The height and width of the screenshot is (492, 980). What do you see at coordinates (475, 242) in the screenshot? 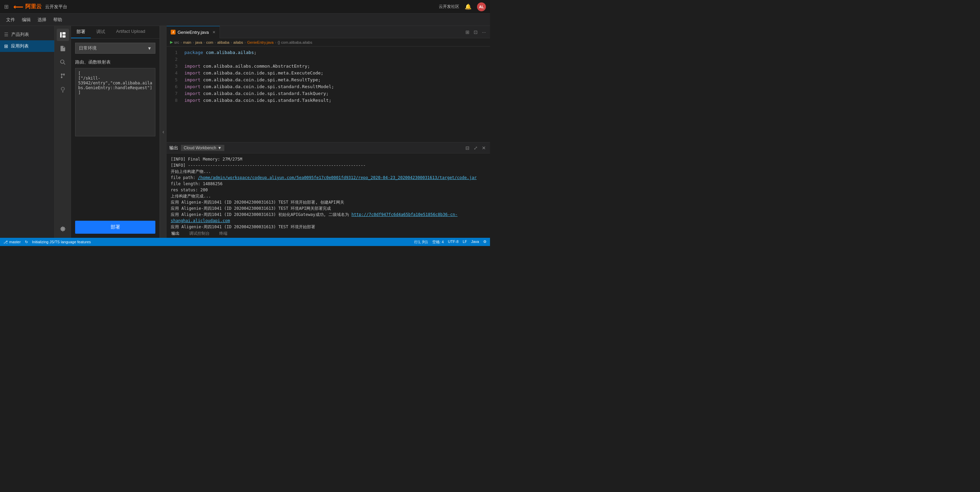
I see `language: Java` at bounding box center [475, 242].